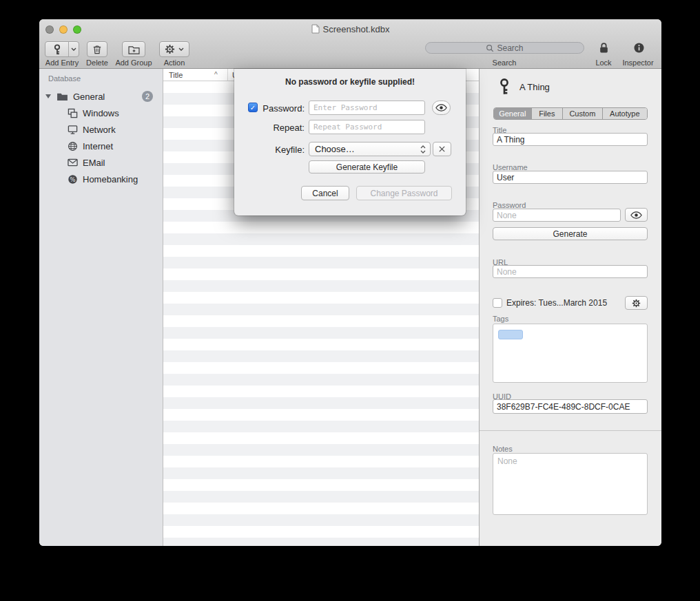  Describe the element at coordinates (72, 179) in the screenshot. I see `percent-coin-icon: %` at that location.